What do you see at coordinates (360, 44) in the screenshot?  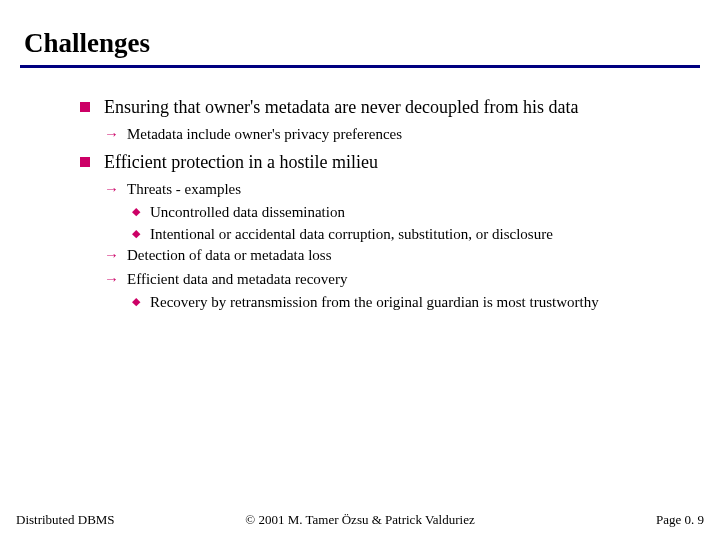 I see `slide-title: Challenges` at bounding box center [360, 44].